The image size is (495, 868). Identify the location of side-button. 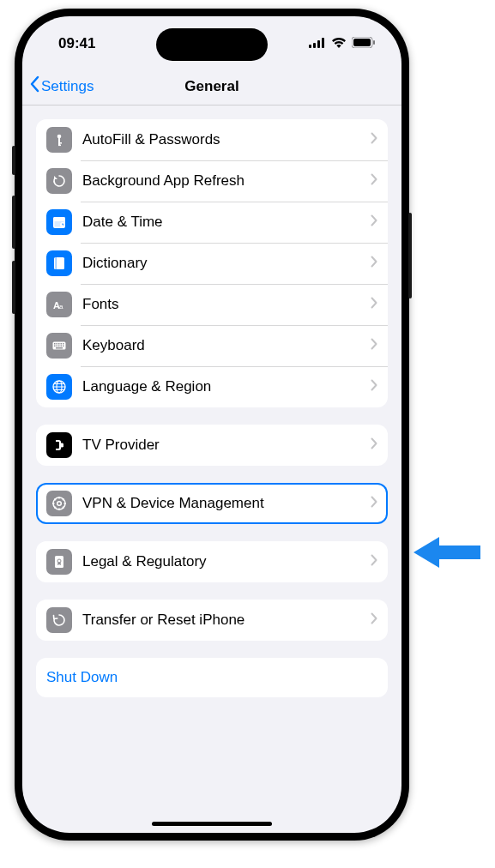
(14, 160).